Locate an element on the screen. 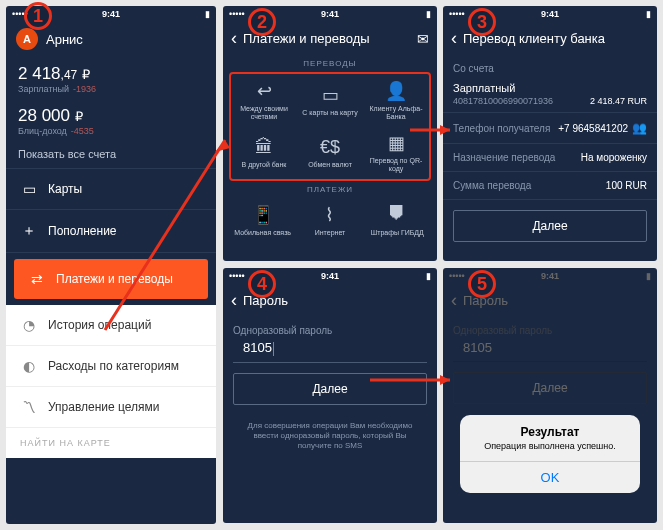  menu-cards: ▭ Карты is located at coordinates (111, 190).